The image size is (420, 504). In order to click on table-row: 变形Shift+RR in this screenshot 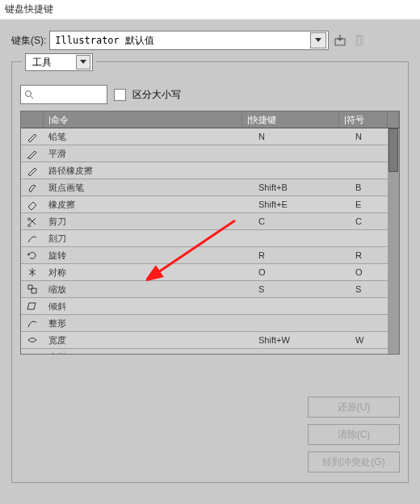, I will do `click(210, 351)`.